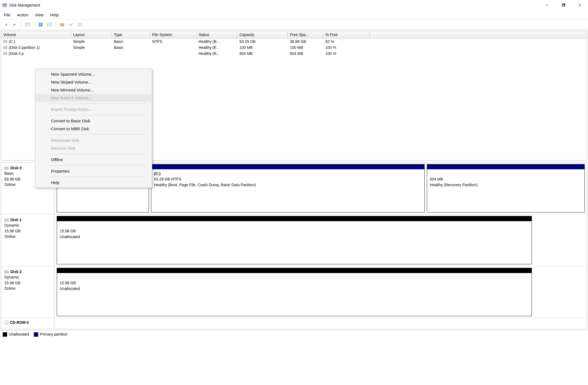 The height and width of the screenshot is (385, 588). What do you see at coordinates (305, 54) in the screenshot?
I see `volume-free: 604 MB` at bounding box center [305, 54].